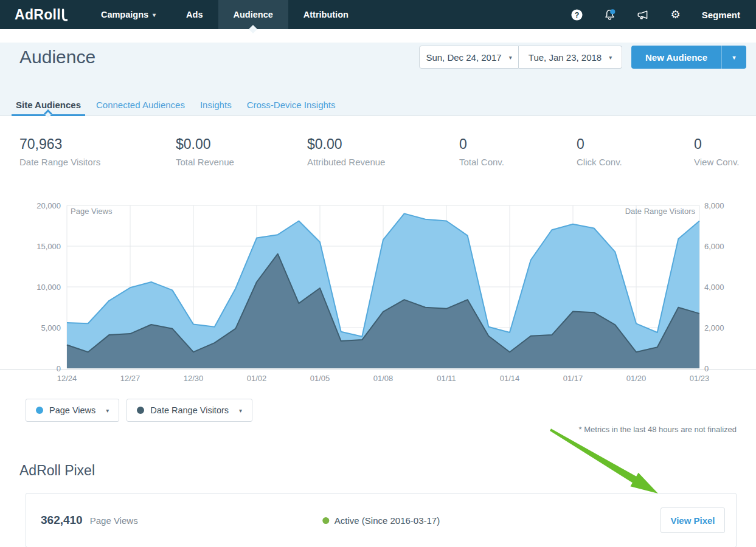  Describe the element at coordinates (253, 15) in the screenshot. I see `nav-item-audience: Audience` at that location.